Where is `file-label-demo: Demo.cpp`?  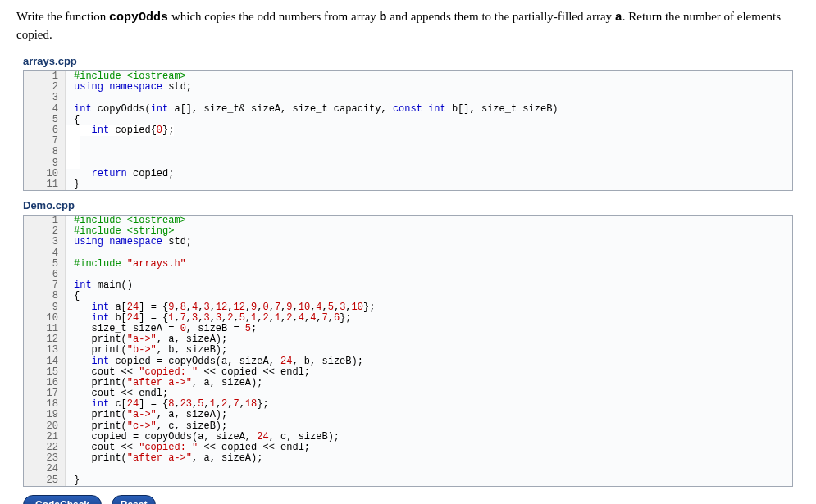
file-label-demo: Demo.cpp is located at coordinates (412, 205).